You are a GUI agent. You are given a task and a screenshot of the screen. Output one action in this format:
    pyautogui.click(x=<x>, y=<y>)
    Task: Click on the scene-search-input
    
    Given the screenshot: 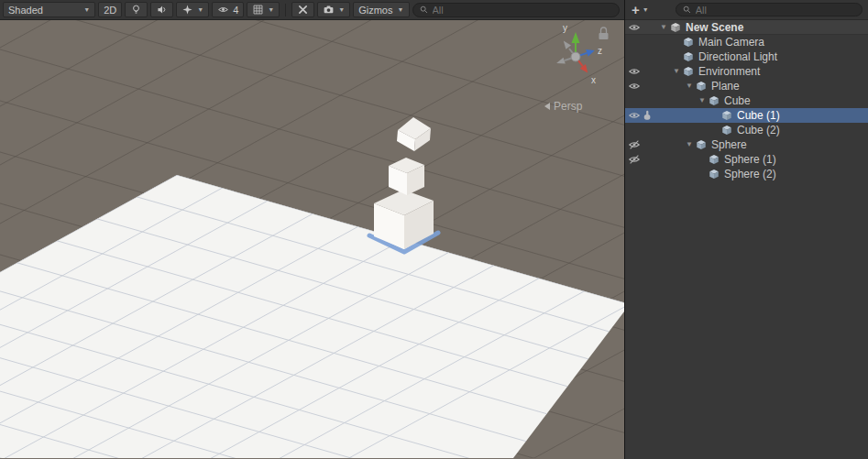 What is the action you would take?
    pyautogui.click(x=523, y=10)
    